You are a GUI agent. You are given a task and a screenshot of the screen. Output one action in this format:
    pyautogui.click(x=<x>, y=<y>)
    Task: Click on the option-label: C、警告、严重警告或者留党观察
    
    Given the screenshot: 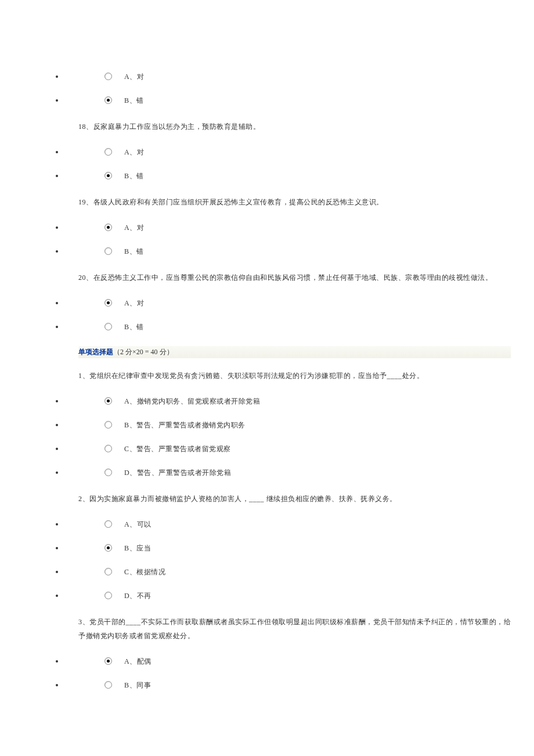 What is the action you would take?
    pyautogui.click(x=178, y=449)
    